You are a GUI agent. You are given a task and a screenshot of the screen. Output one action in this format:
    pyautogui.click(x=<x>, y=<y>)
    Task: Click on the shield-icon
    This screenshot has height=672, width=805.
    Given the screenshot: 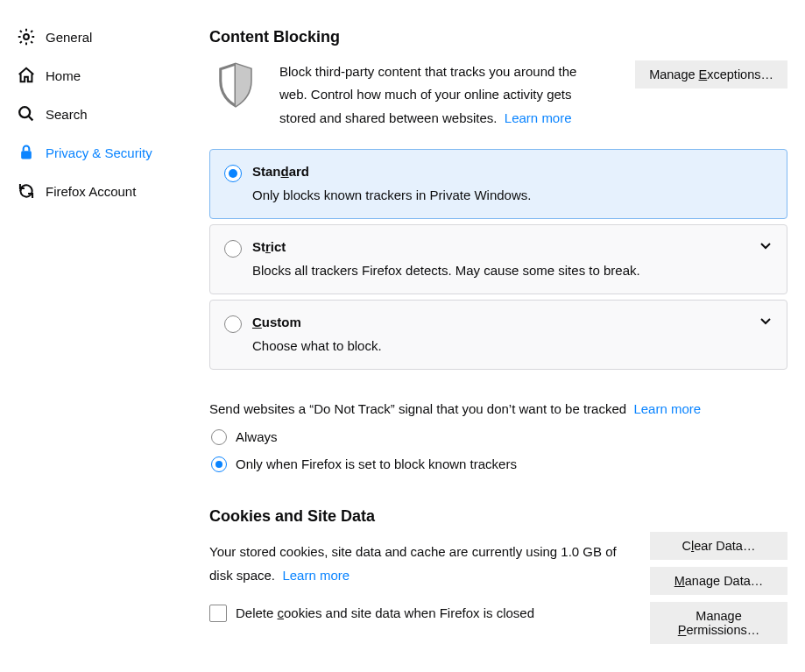 What is the action you would take?
    pyautogui.click(x=236, y=95)
    